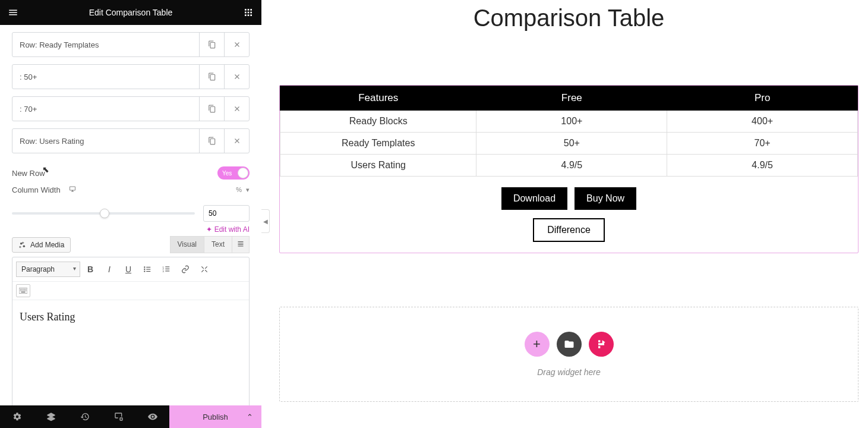  What do you see at coordinates (248, 190) in the screenshot?
I see `chevron-down-icon: ▾` at bounding box center [248, 190].